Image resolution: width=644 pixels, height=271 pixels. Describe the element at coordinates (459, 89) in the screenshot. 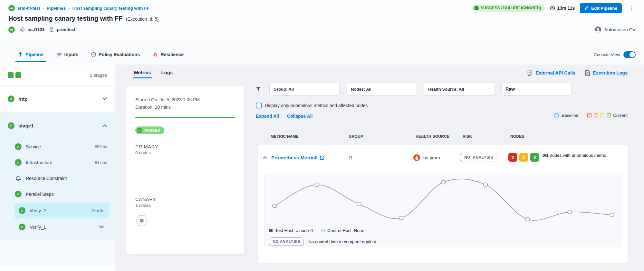

I see `health-source-filter-select: Health Source: All ˇ` at that location.